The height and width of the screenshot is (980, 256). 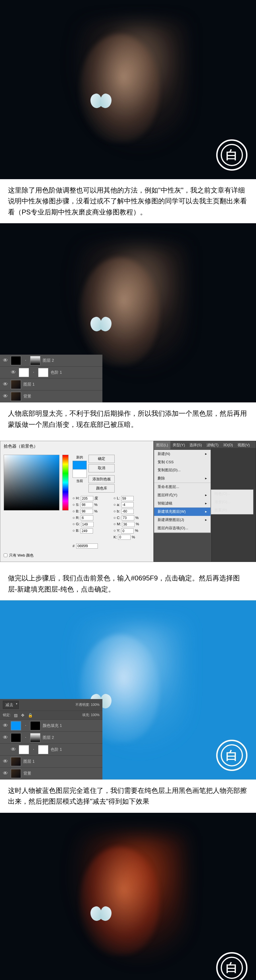 I want to click on ok-button: 确定, so click(x=102, y=459).